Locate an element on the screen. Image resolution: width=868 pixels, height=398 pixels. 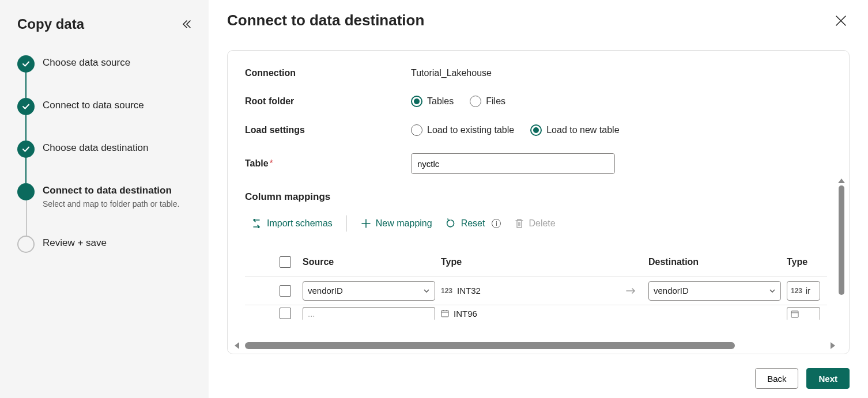
column-mappings-title: Column mappings is located at coordinates (540, 197).